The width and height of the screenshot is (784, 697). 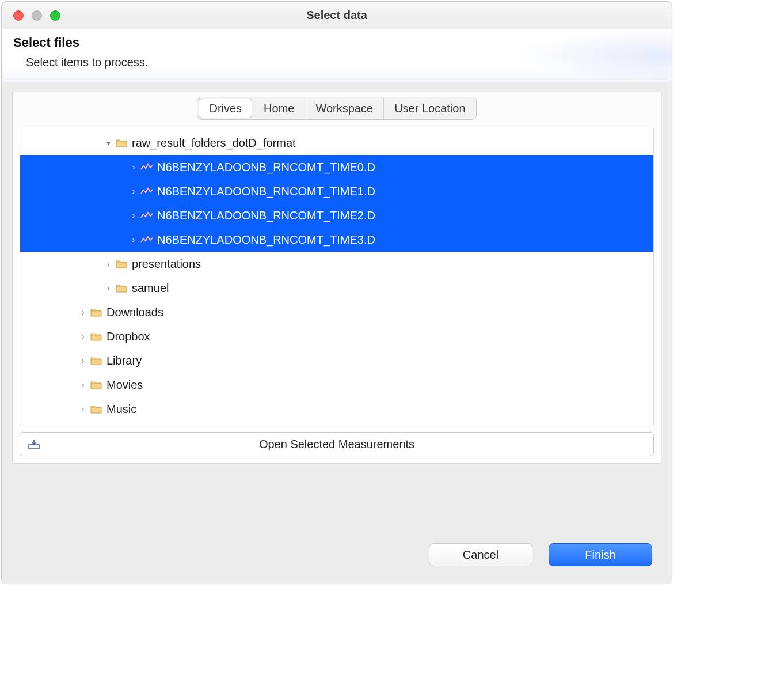 What do you see at coordinates (344, 108) in the screenshot?
I see `tab-label: Workspace` at bounding box center [344, 108].